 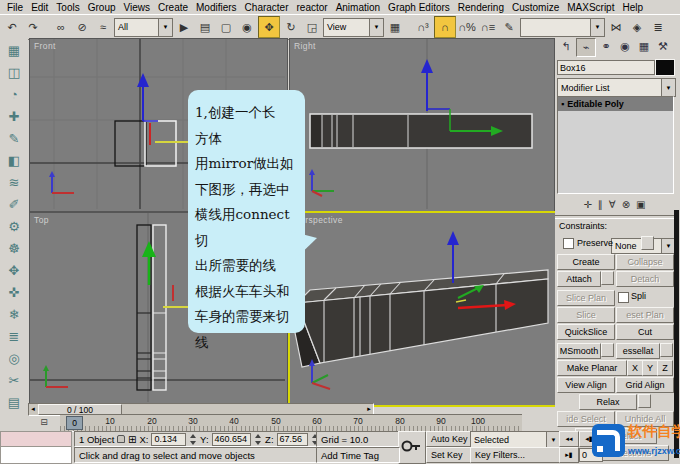 What do you see at coordinates (205, 27) in the screenshot?
I see `select-by-name-icon: ▤` at bounding box center [205, 27].